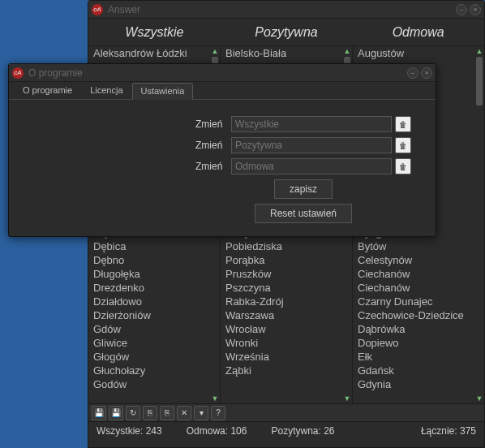  Describe the element at coordinates (421, 385) in the screenshot. I see `list-item: Gdynia` at that location.